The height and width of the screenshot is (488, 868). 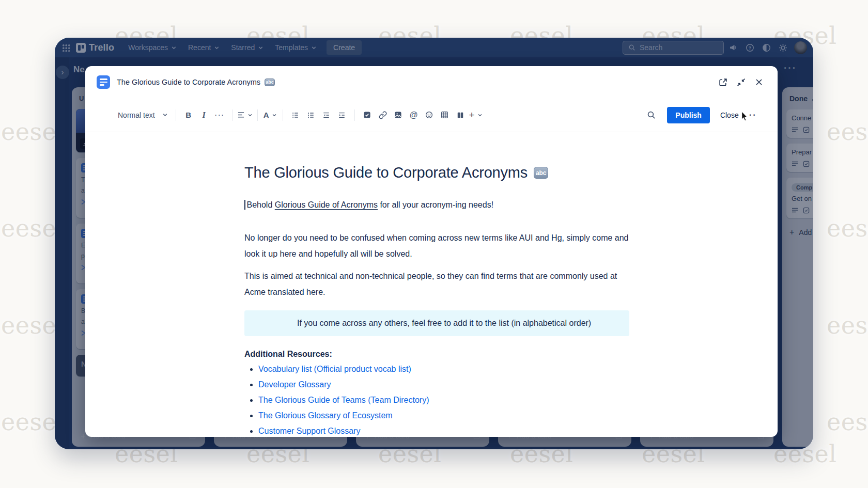 What do you see at coordinates (460, 115) in the screenshot?
I see `columns-icon` at bounding box center [460, 115].